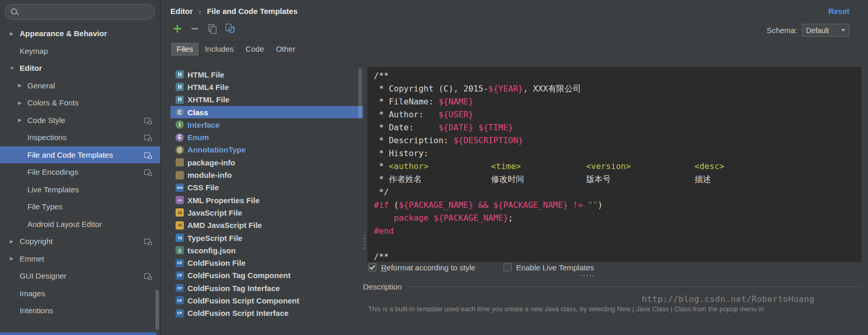  What do you see at coordinates (255, 49) in the screenshot?
I see `tab-code: Code` at bounding box center [255, 49].